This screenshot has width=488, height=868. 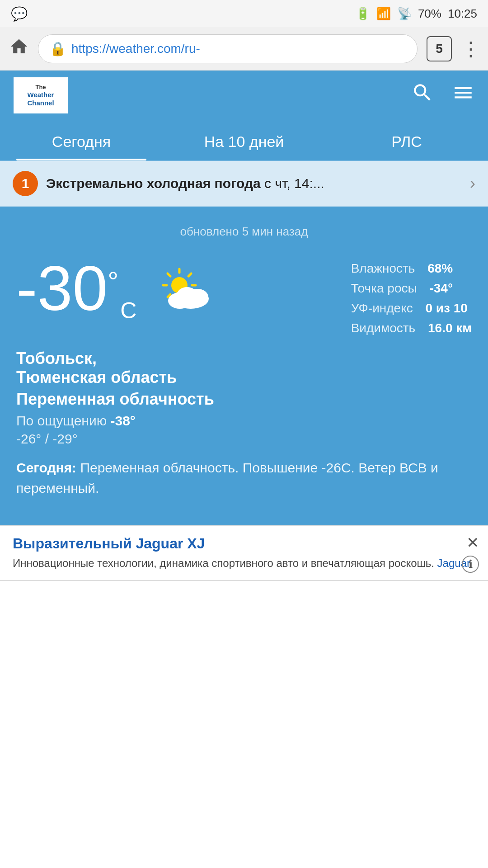 What do you see at coordinates (62, 288) in the screenshot?
I see `temperature-value: -30` at bounding box center [62, 288].